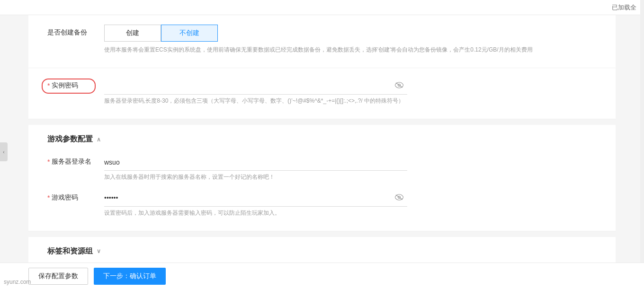 This screenshot has height=289, width=644. Describe the element at coordinates (350, 213) in the screenshot. I see `game-password-hint: 设置密码后，加入游戏服务器需要输入密码，可以防止陌生玩家加入。` at that location.